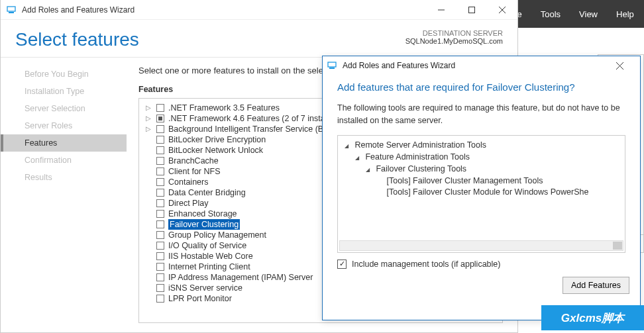 The image size is (644, 333). Describe the element at coordinates (64, 177) in the screenshot. I see `nav-step-results: Results` at that location.